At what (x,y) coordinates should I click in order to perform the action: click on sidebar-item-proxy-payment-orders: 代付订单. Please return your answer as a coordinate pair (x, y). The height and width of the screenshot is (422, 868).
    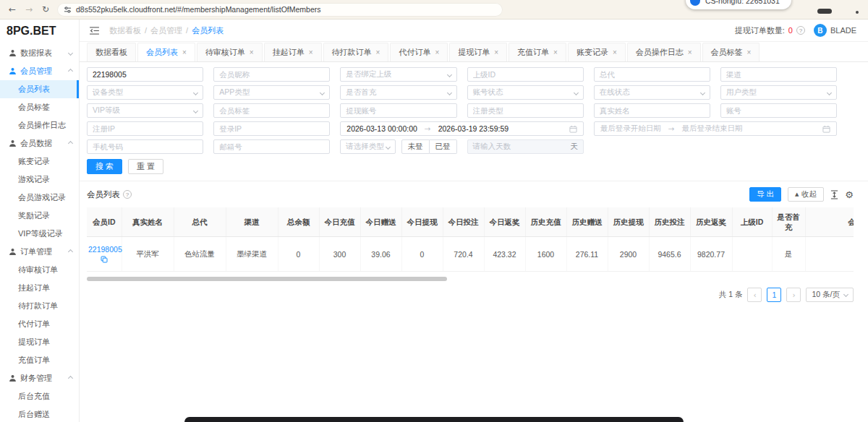
    Looking at the image, I should click on (39, 324).